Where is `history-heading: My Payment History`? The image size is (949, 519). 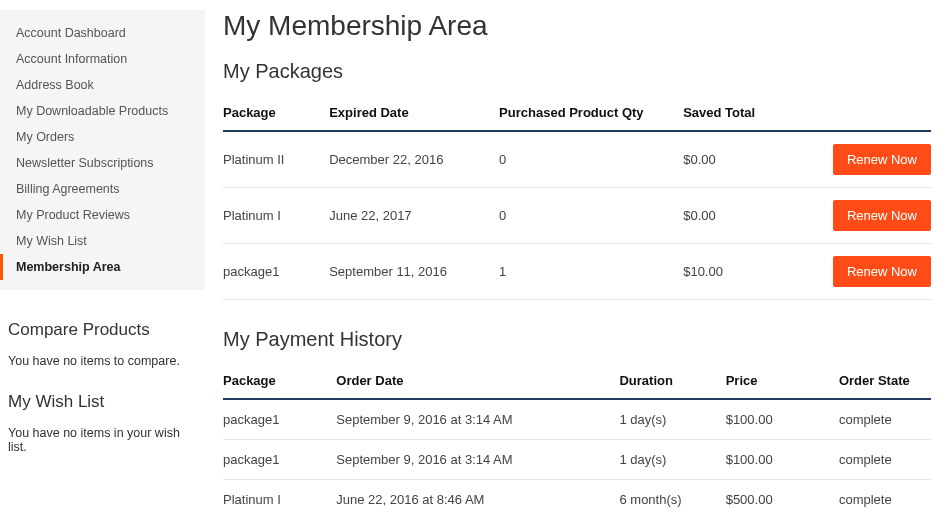 history-heading: My Payment History is located at coordinates (577, 340).